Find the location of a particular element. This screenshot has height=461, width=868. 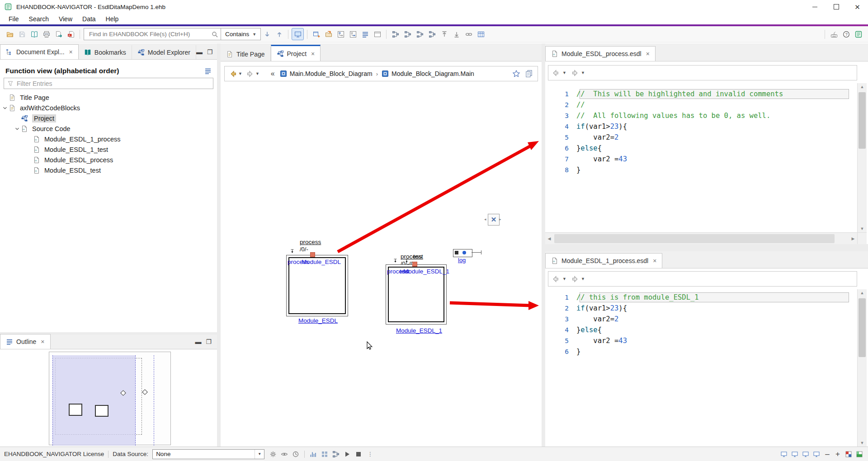

zoom-in-button: + is located at coordinates (838, 454).